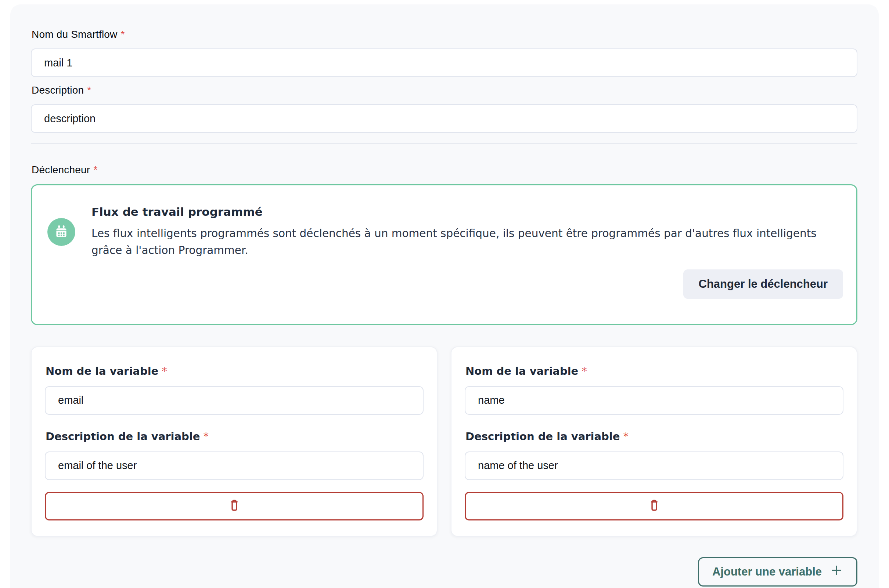 The width and height of the screenshot is (889, 588). I want to click on smartflow-name-input, so click(444, 63).